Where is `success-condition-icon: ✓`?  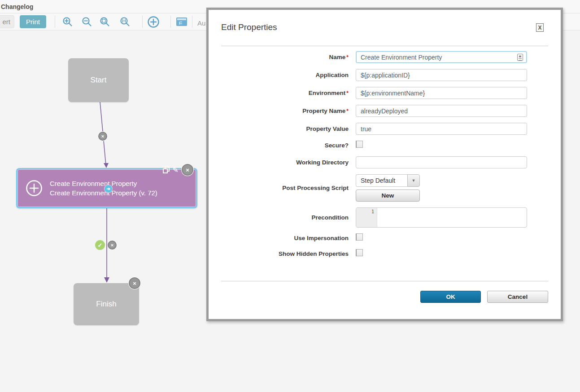 success-condition-icon: ✓ is located at coordinates (100, 245).